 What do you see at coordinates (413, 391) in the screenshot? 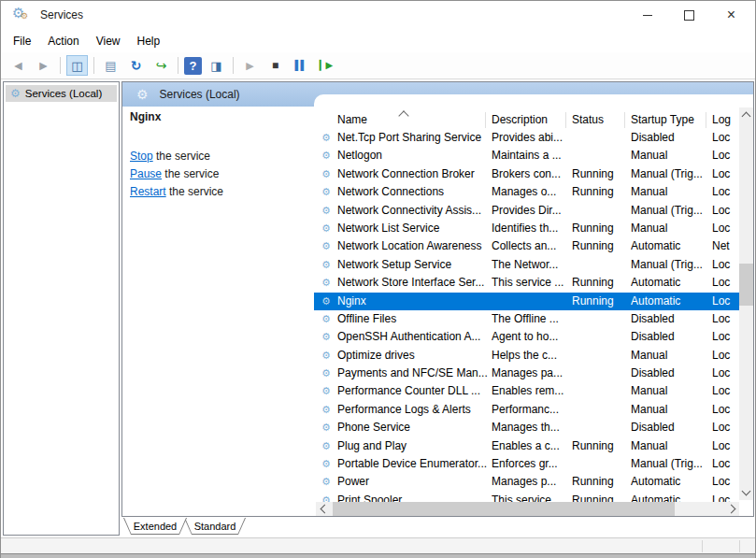
I see `cell-name: Performance Counter DLL ...` at bounding box center [413, 391].